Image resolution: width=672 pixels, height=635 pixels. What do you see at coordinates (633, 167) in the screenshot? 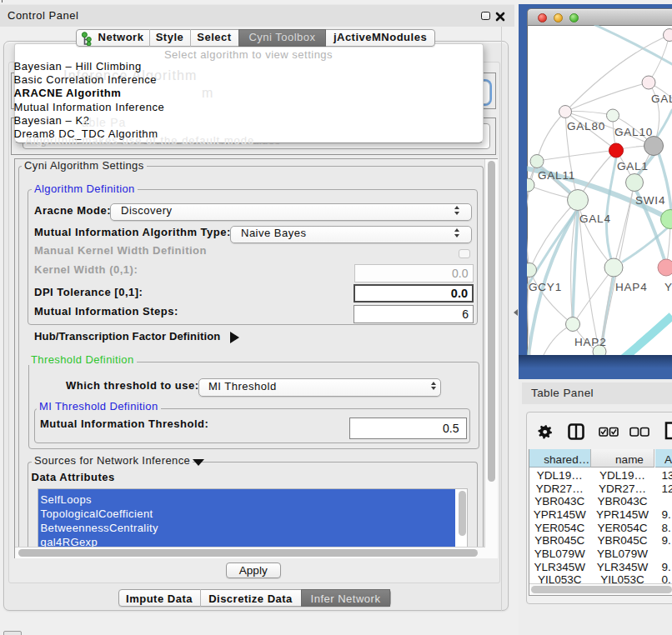
I see `svg-text: GAL1` at bounding box center [633, 167].